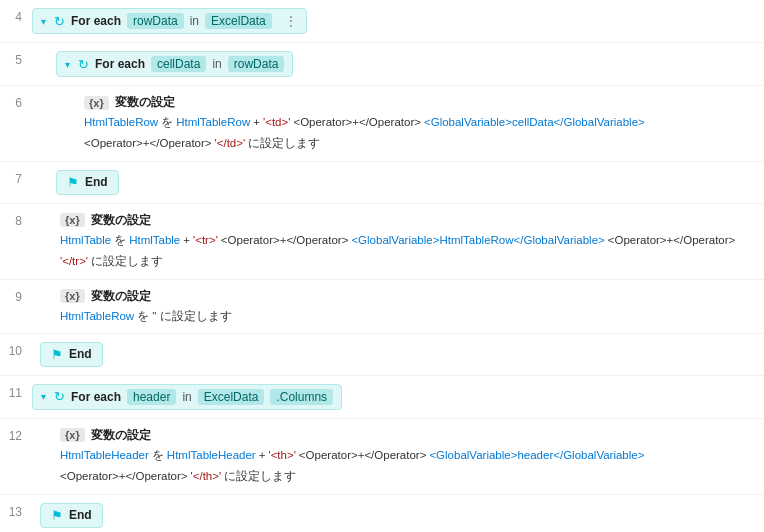 Image resolution: width=764 pixels, height=532 pixels. I want to click on end-flag-10: ⚑, so click(57, 354).